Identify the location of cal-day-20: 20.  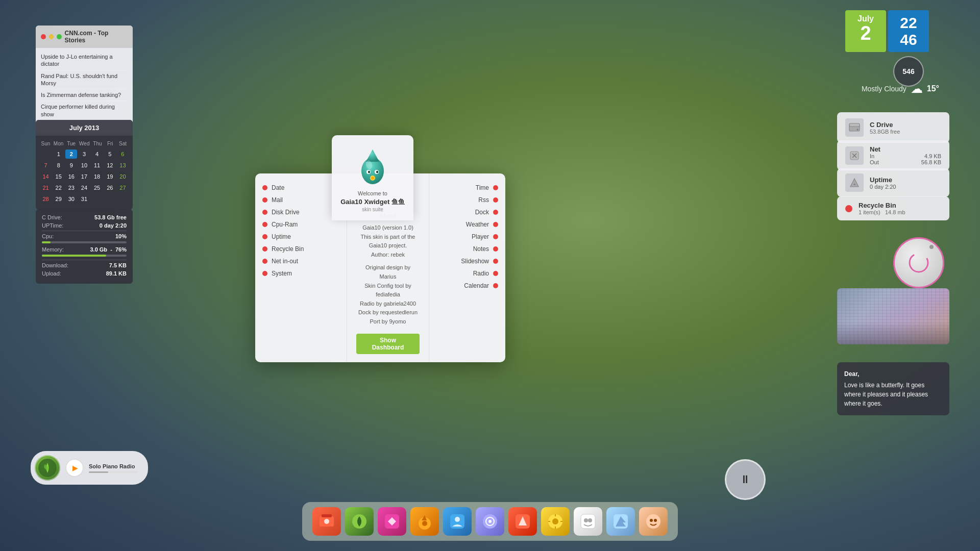
(122, 177).